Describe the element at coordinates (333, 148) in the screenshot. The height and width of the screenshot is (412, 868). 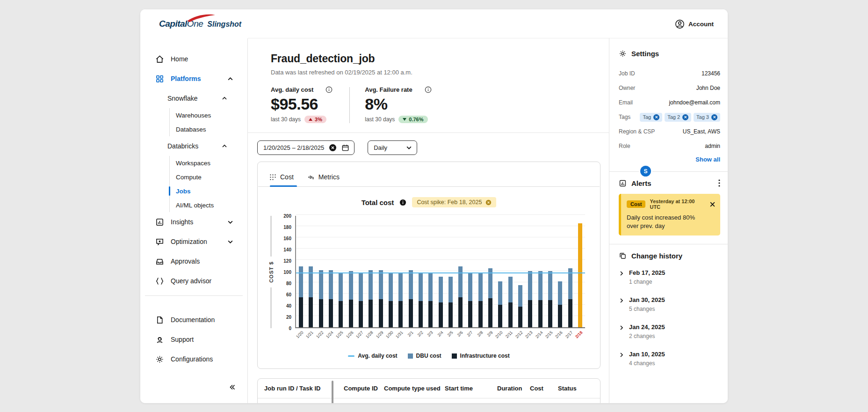
I see `clear-date-icon` at that location.